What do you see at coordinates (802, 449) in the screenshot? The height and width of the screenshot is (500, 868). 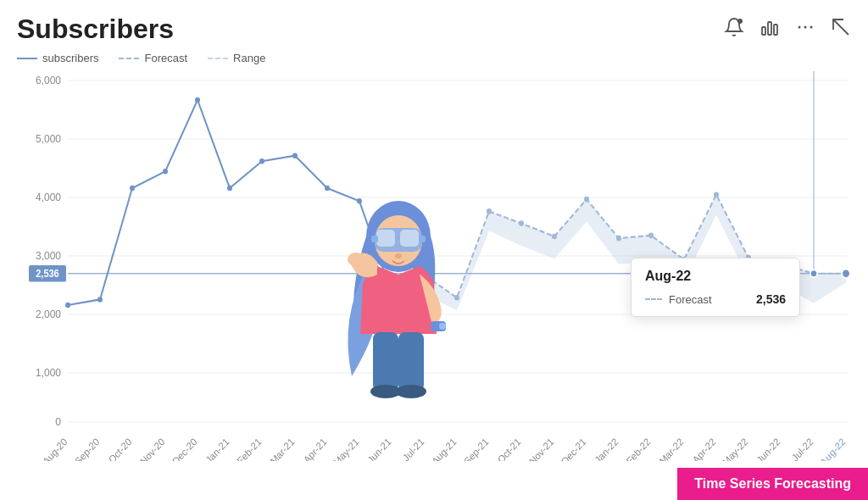 I see `svg-text: Jul-22` at bounding box center [802, 449].